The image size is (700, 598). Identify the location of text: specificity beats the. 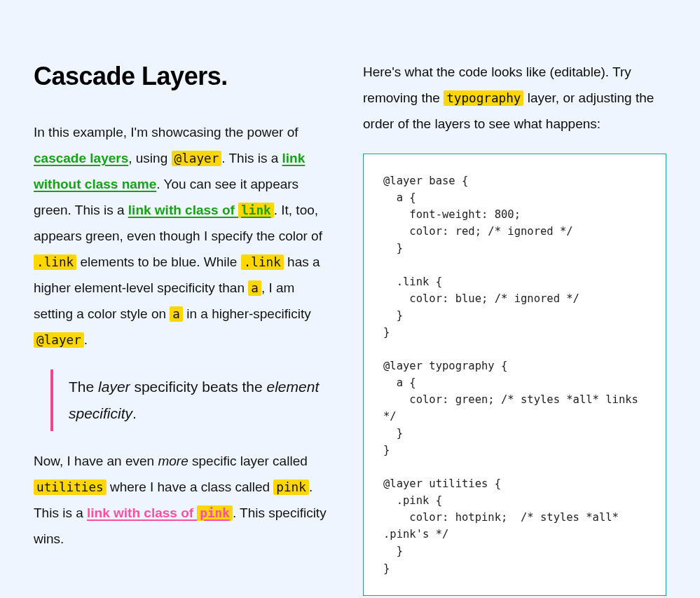
(199, 387).